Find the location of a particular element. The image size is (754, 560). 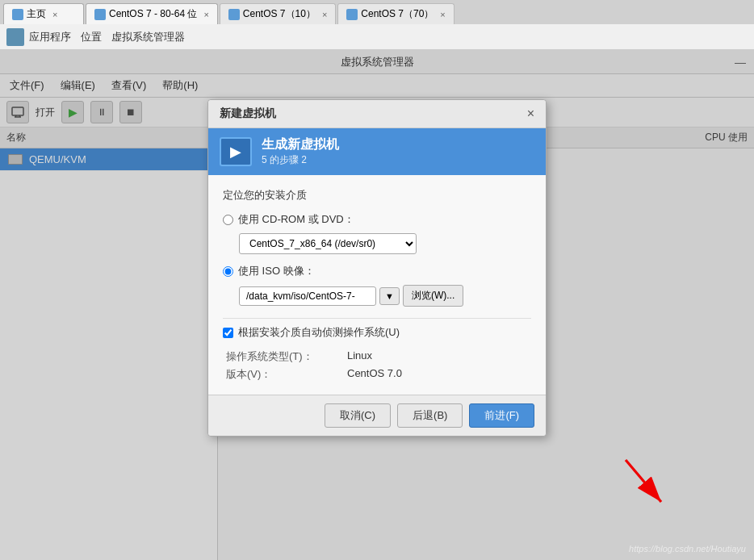

cdrom-radio is located at coordinates (228, 219).